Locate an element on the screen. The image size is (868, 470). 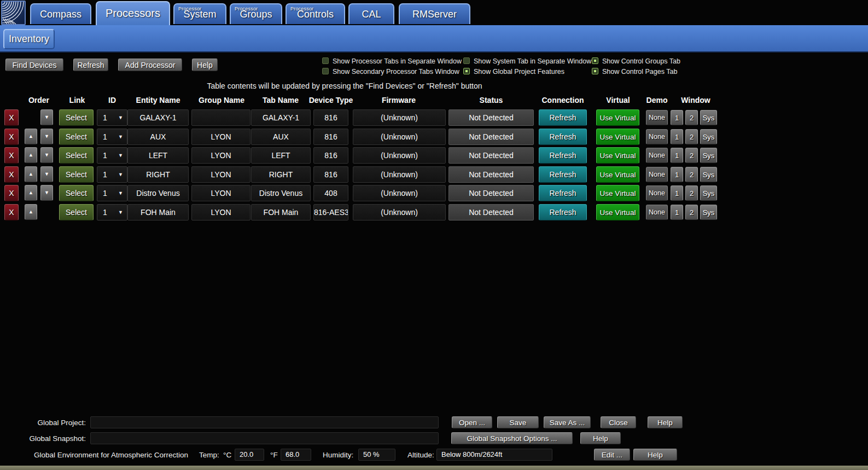
add-processor-button: Add Processor is located at coordinates (150, 65).